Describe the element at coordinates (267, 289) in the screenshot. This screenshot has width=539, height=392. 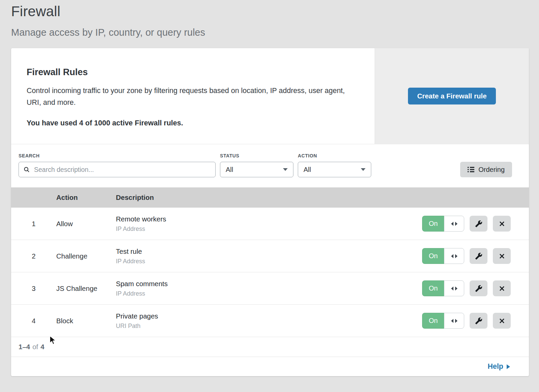
I see `rule-description-cell: Spam comments IP Address` at that location.